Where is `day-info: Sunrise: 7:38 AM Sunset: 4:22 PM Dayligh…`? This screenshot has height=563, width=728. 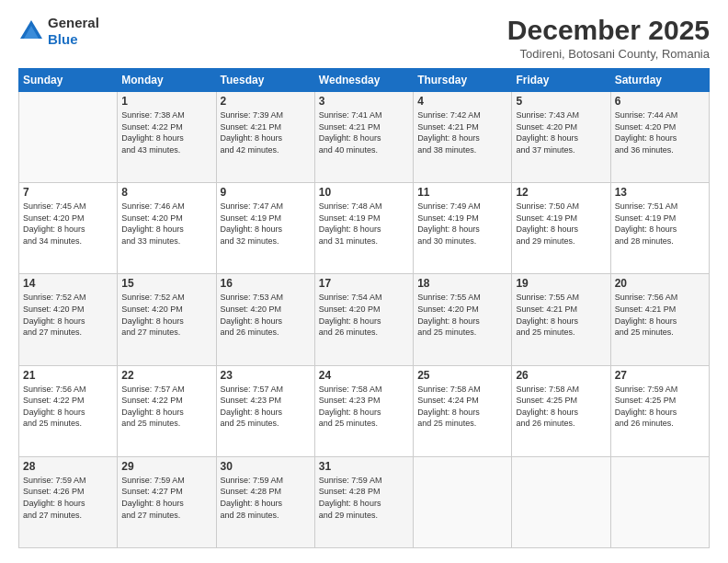
day-info: Sunrise: 7:38 AM Sunset: 4:22 PM Dayligh… is located at coordinates (166, 132).